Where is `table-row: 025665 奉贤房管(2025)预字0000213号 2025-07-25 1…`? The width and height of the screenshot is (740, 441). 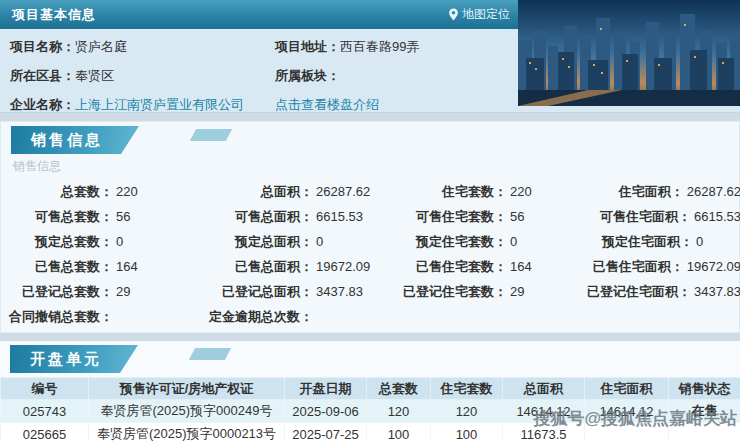
table-row: 025665 奉贤房管(2025)预字0000213号 2025-07-25 1… is located at coordinates (370, 432).